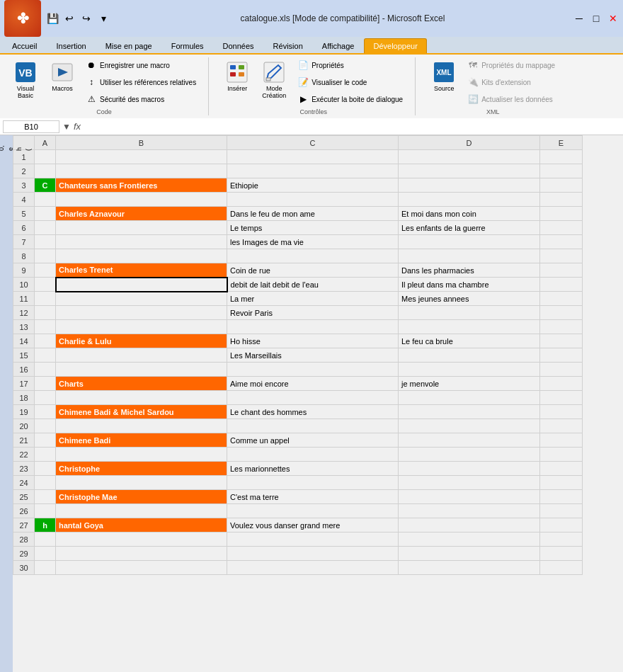  I want to click on cell-a-27: h, so click(45, 525).